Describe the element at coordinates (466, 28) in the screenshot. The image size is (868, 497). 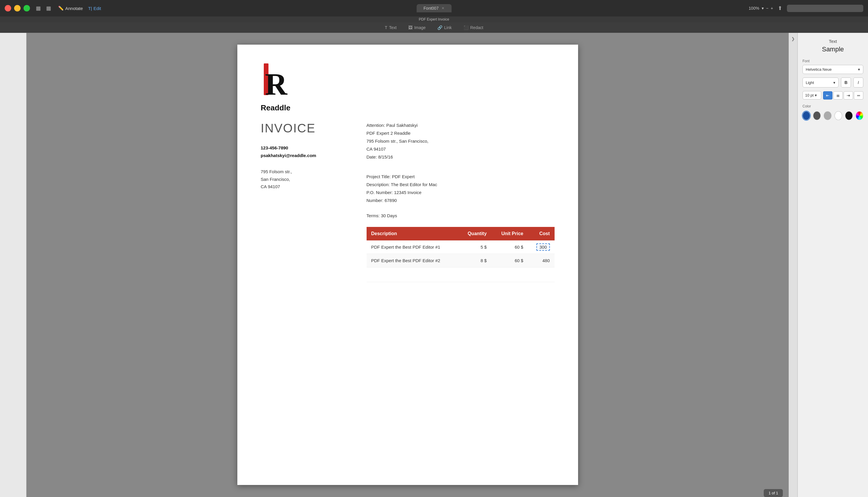
I see `redact-icon: ⬛` at that location.